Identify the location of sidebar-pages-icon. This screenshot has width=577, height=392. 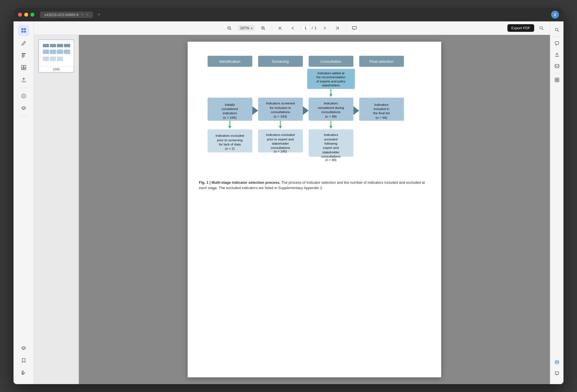
(24, 30).